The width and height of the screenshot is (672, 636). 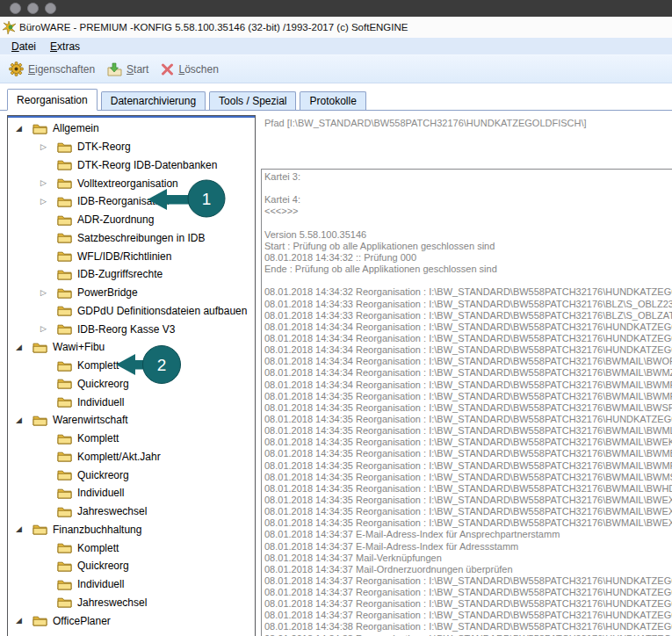 What do you see at coordinates (132, 531) in the screenshot?
I see `tree-item-finanzbuchhaltung: ◢Finanzbuchhaltung` at bounding box center [132, 531].